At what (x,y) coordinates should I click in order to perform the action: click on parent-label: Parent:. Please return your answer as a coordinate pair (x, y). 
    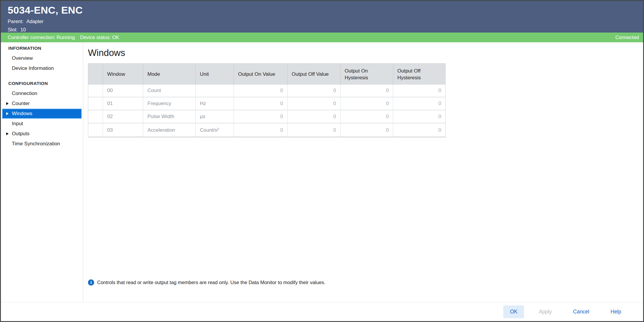
    Looking at the image, I should click on (15, 21).